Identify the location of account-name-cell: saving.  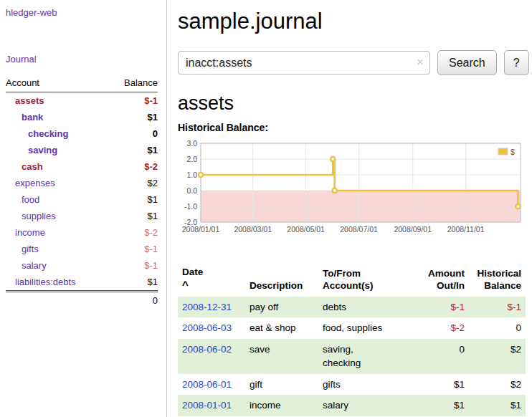
(57, 150).